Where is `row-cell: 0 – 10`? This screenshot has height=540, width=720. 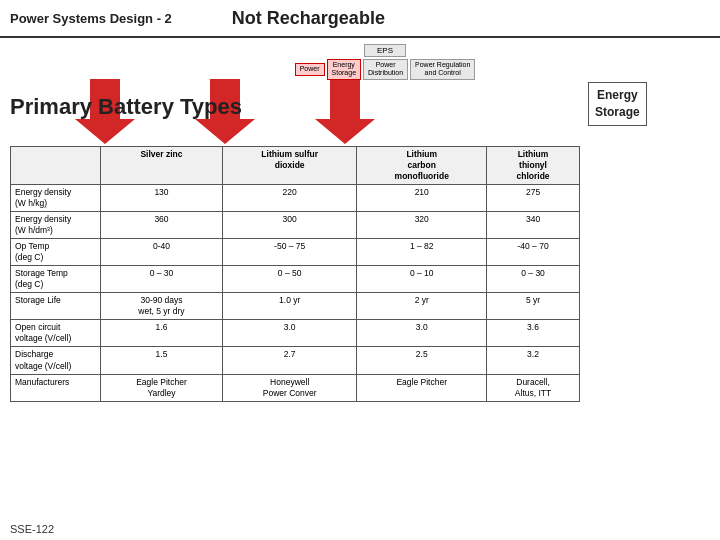 row-cell: 0 – 10 is located at coordinates (422, 280).